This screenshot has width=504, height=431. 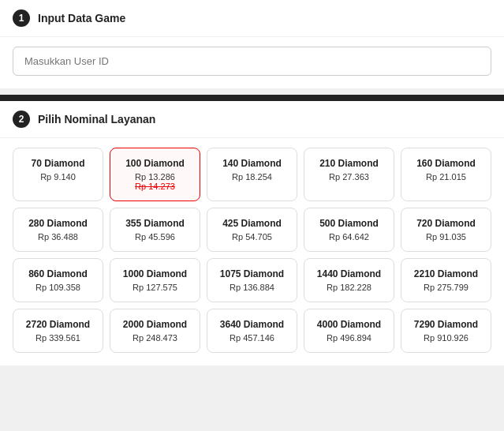 What do you see at coordinates (58, 174) in the screenshot?
I see `nominal-card: 70 DiamondRp 9.140` at bounding box center [58, 174].